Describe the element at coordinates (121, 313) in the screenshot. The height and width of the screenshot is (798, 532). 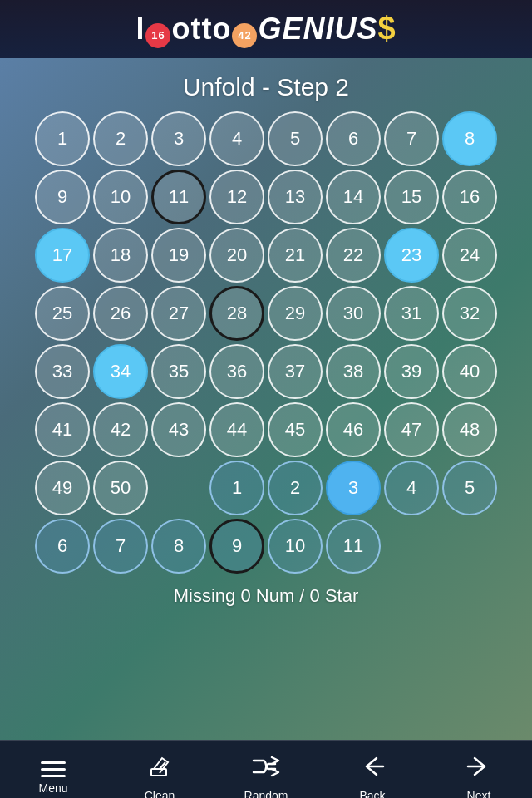
I see `ball-26: 26` at that location.